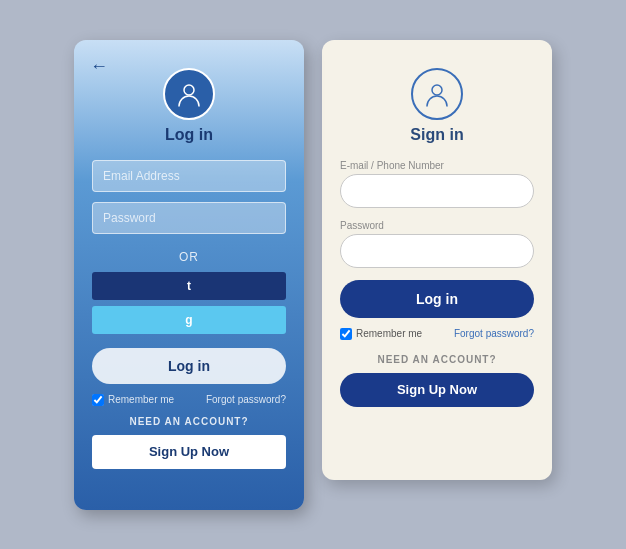  I want to click on email-label: E-mail / Phone Number, so click(437, 166).